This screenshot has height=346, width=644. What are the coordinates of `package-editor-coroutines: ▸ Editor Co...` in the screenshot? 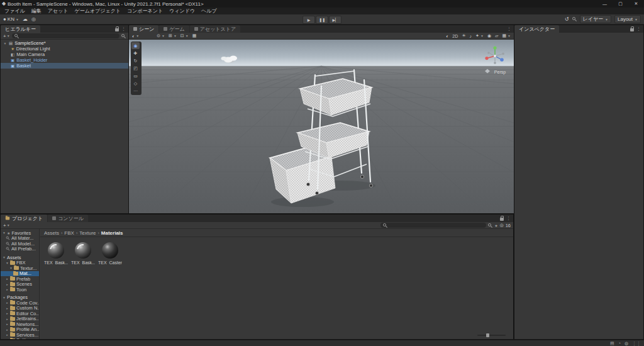 It's located at (20, 313).